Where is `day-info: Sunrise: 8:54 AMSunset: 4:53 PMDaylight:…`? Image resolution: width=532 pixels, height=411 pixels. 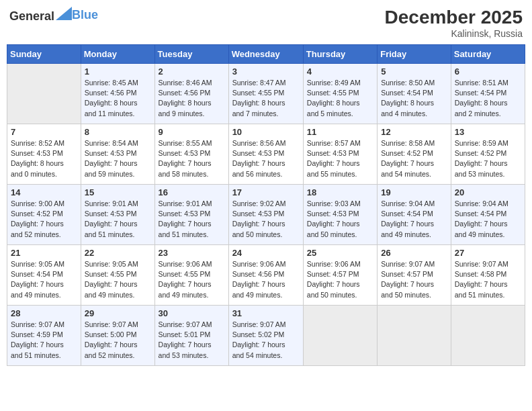 day-info: Sunrise: 8:54 AMSunset: 4:53 PMDaylight:… is located at coordinates (118, 158).